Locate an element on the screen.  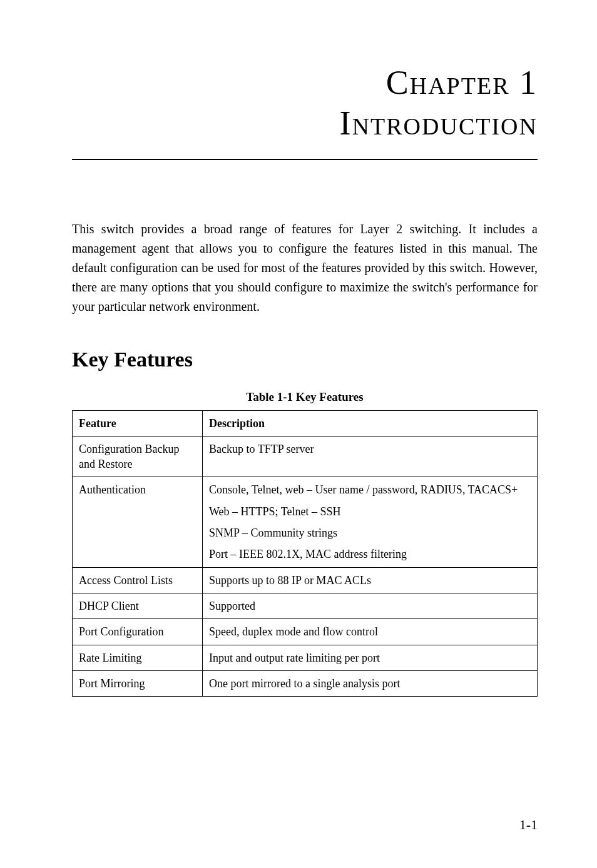
cell-description: Backup to TFTP server is located at coordinates (370, 457).